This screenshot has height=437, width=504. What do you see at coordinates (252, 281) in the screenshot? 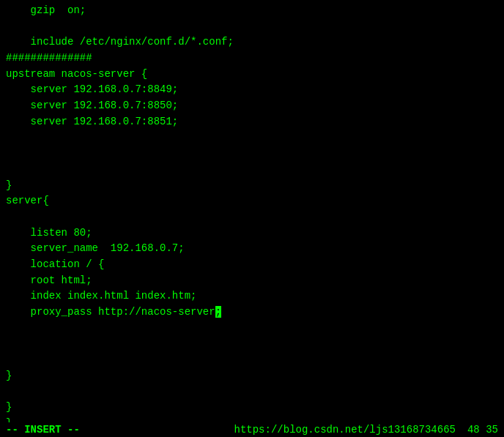
I see `code-line-root: root html;` at bounding box center [252, 281].